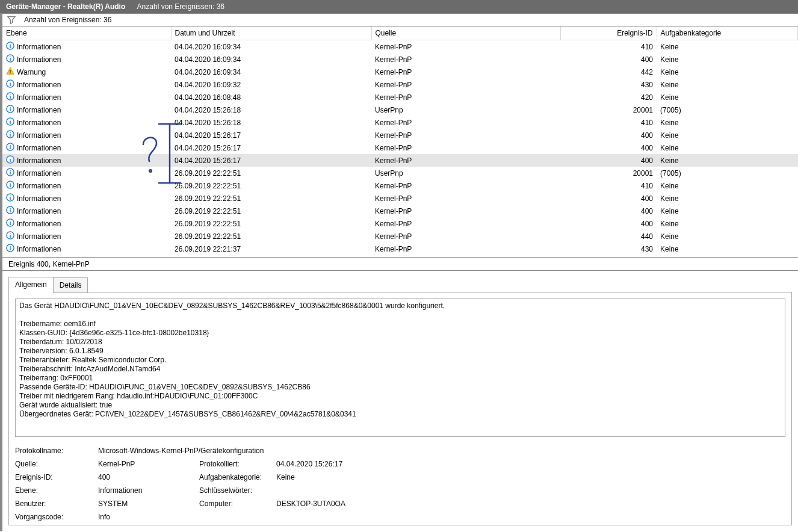 The height and width of the screenshot is (532, 798). I want to click on cell-date: 04.04.2020 15:26:18, so click(271, 123).